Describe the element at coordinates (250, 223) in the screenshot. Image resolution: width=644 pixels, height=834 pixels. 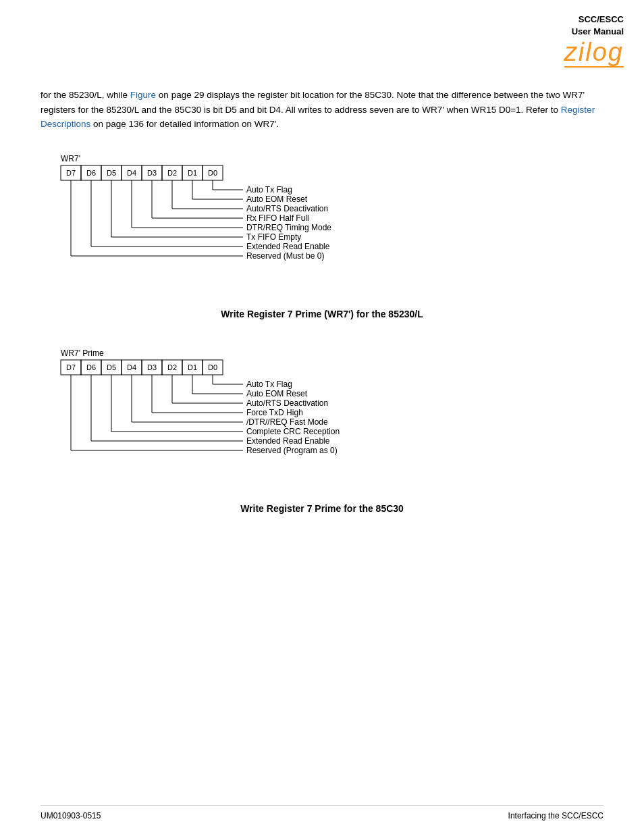
I see `diagram1-svg: WR7' D7 D6 D5 D4 D3` at that location.